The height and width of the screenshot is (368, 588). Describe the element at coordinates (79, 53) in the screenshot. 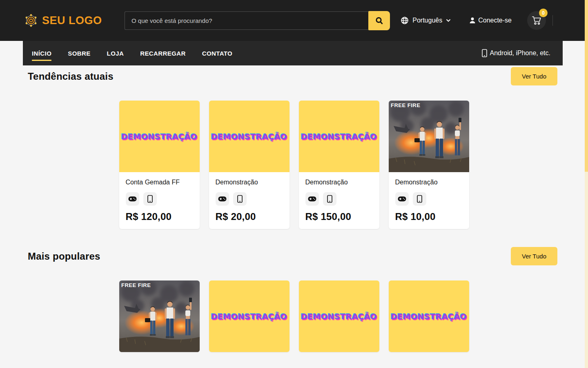

I see `nav-item-sobre: SOBRE` at that location.